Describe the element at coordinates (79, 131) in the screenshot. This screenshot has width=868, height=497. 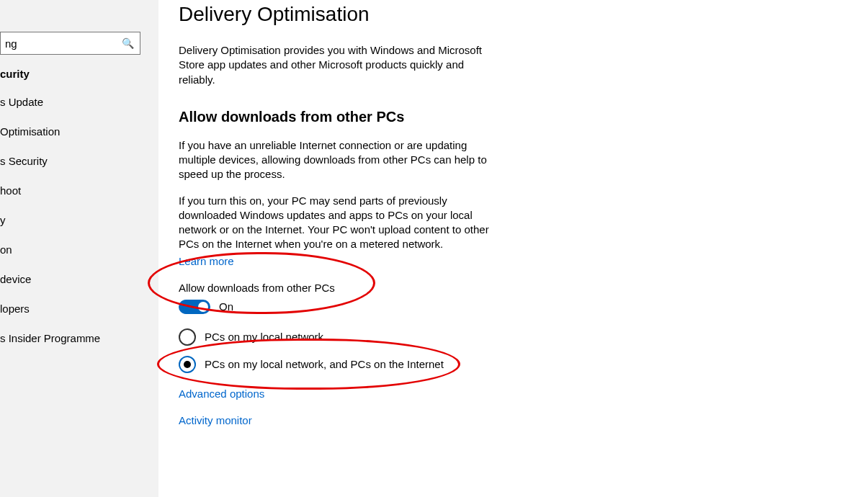
I see `sidebar-item-delivery-optimisation: Optimisation` at that location.